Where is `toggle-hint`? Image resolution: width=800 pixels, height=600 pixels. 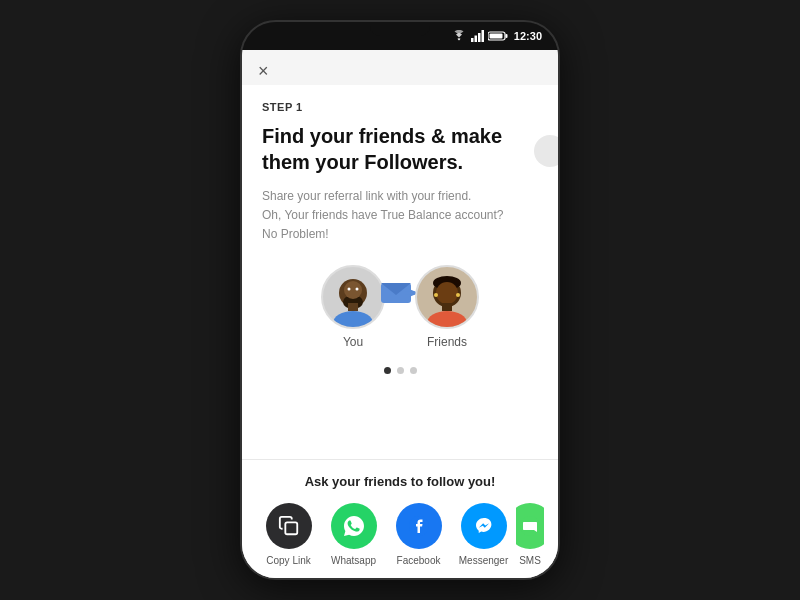 toggle-hint is located at coordinates (546, 151).